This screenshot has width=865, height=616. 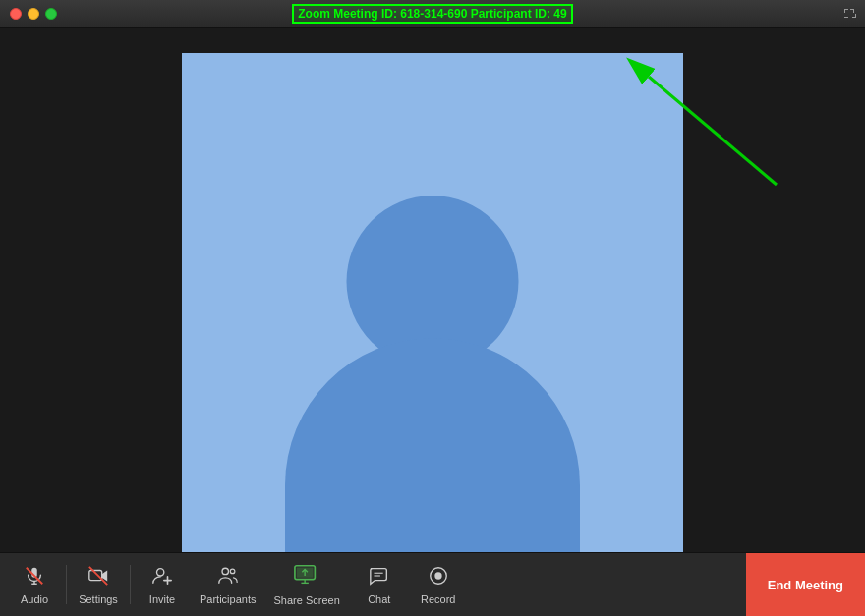 What do you see at coordinates (98, 578) in the screenshot?
I see `settings-icon` at bounding box center [98, 578].